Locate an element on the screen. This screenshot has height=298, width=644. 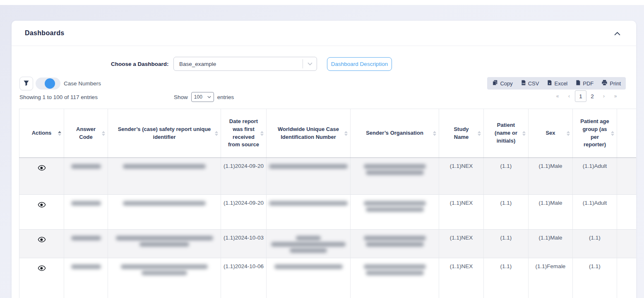
show-label: Show is located at coordinates (181, 97).